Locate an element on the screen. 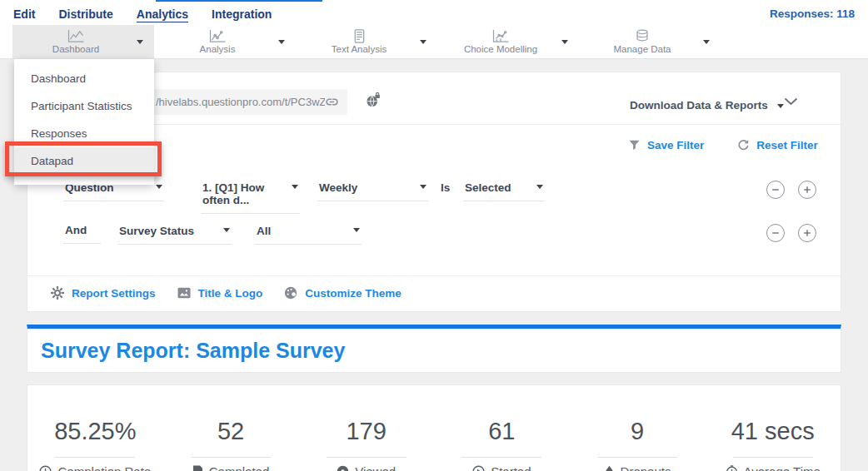  line-chart-icon is located at coordinates (76, 37).